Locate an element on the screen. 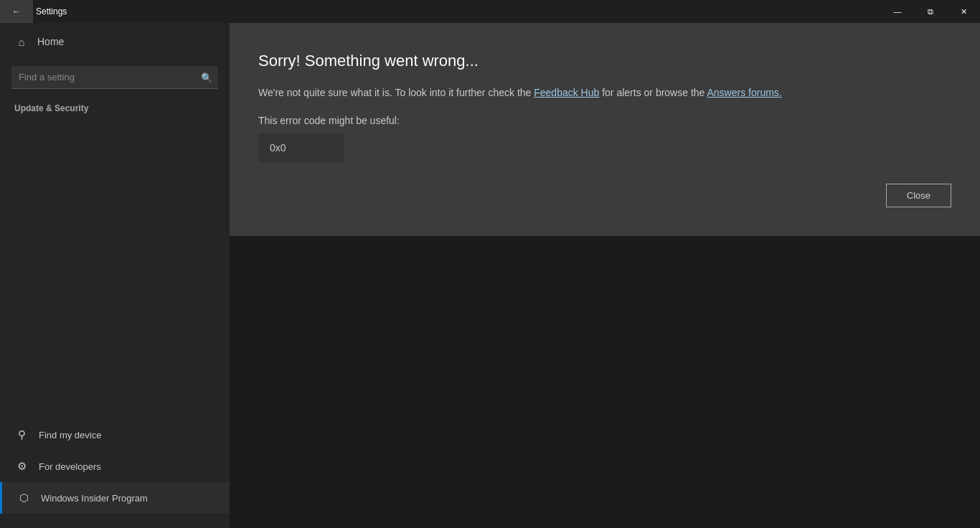  feedback-hub-link: Feedback Hub is located at coordinates (567, 93).